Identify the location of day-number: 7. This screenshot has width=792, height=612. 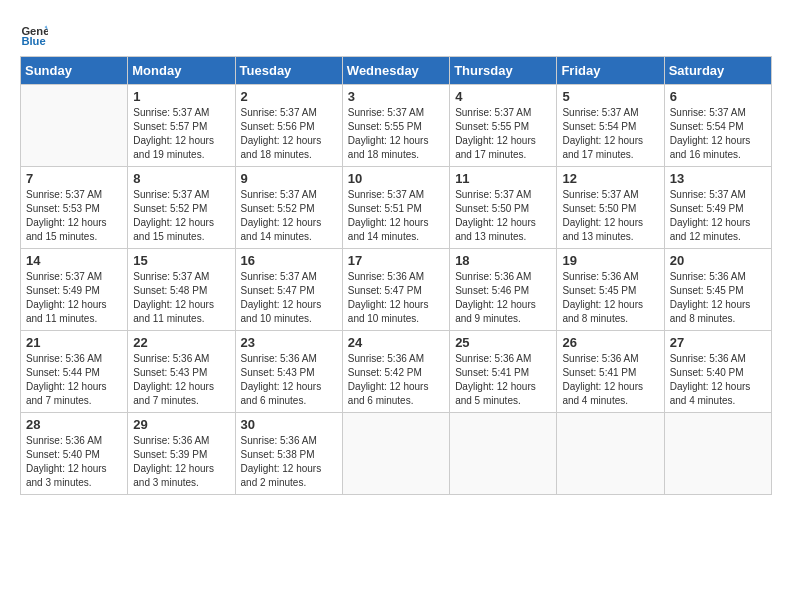
(74, 178).